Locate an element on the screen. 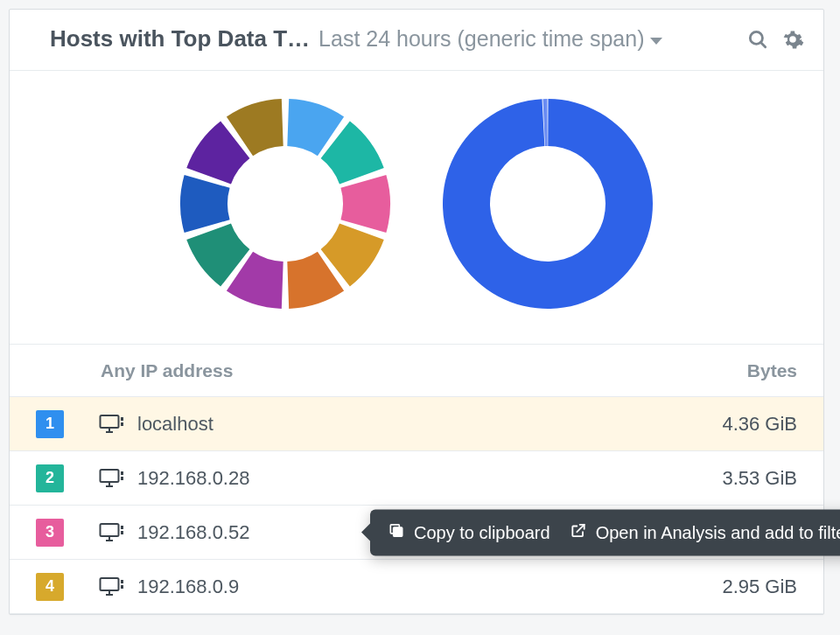 The image size is (840, 635). panel-title: Hosts with Top Data T… is located at coordinates (180, 38).